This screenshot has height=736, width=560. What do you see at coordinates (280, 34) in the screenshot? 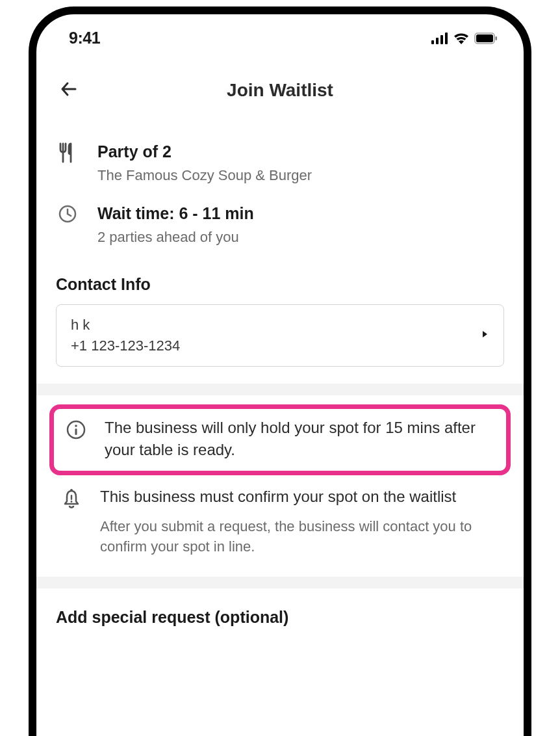
I see `status-bar: 9:41` at bounding box center [280, 34].